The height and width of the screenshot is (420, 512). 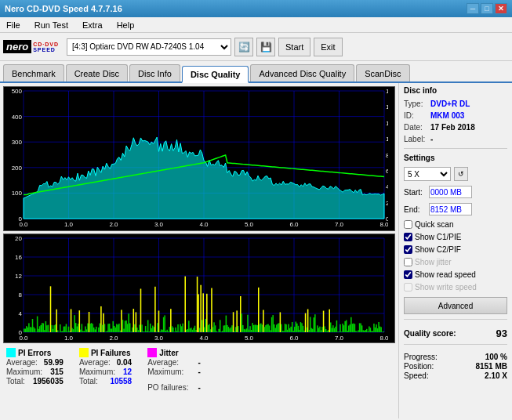 What do you see at coordinates (34, 362) in the screenshot?
I see `pi-errors-avg: Average: 59.99` at bounding box center [34, 362].